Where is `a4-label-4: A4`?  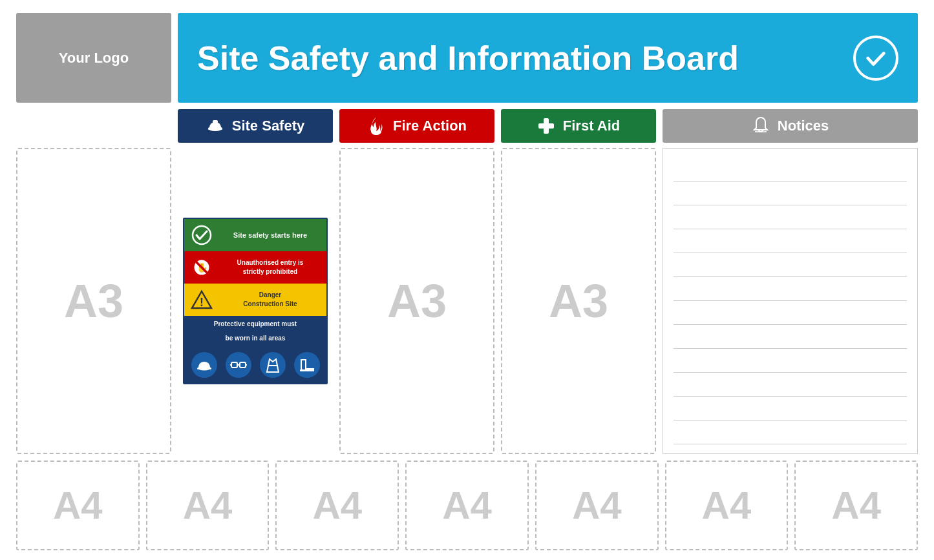 a4-label-4: A4 is located at coordinates (467, 505).